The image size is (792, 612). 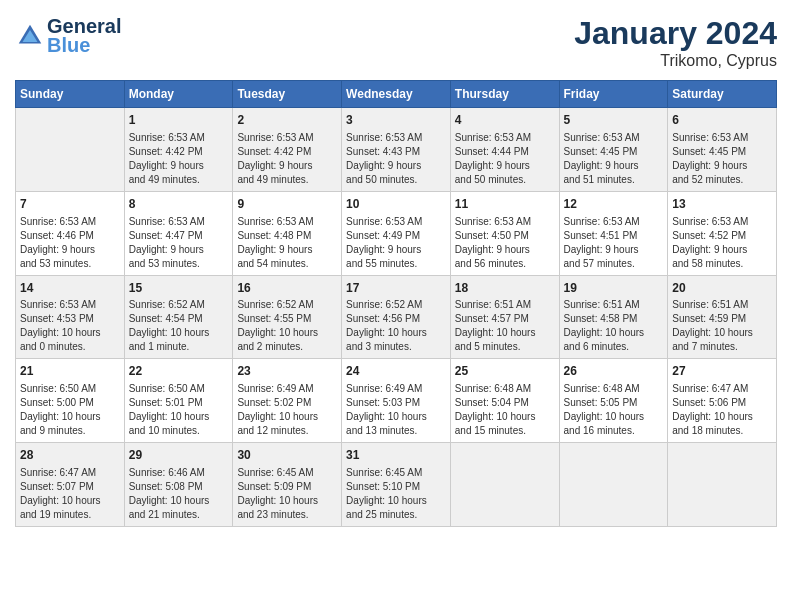 I want to click on header-friday: Friday, so click(x=614, y=94).